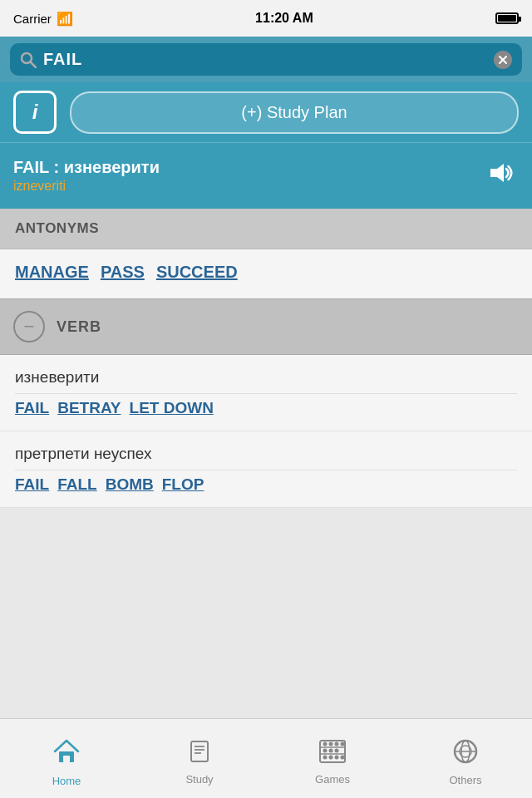  What do you see at coordinates (89, 408) in the screenshot?
I see `def1-word-betray: BETRAY` at bounding box center [89, 408].